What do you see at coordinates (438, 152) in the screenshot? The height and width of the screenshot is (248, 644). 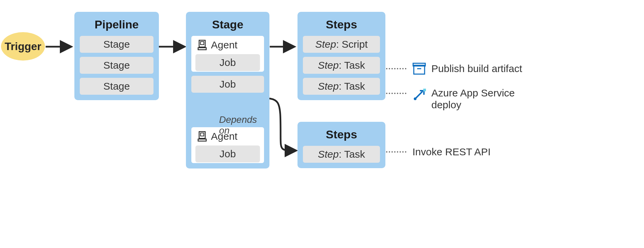 I see `annotation-invoke: Invoke REST API` at bounding box center [438, 152].